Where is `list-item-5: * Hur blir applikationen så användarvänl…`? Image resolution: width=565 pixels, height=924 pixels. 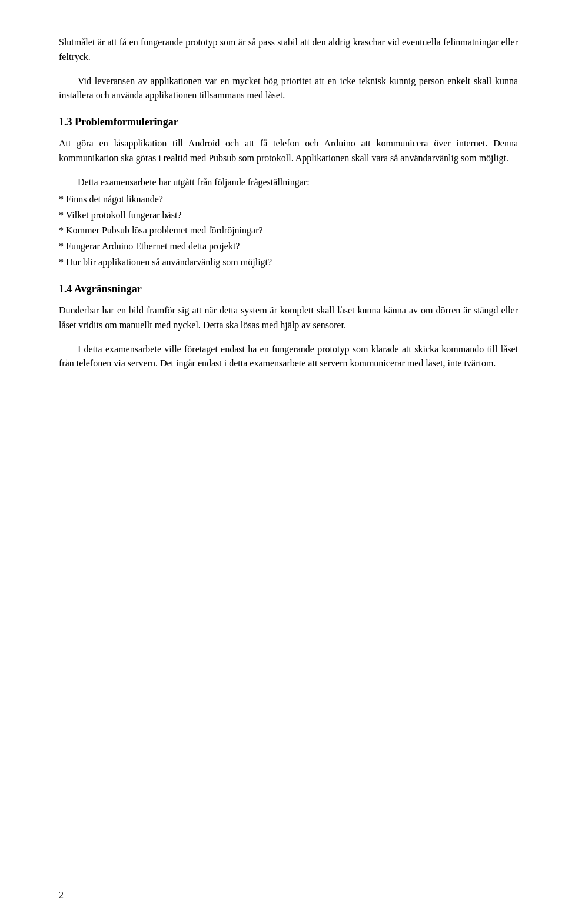
list-item-5: * Hur blir applikationen så användarvänl… is located at coordinates (288, 262).